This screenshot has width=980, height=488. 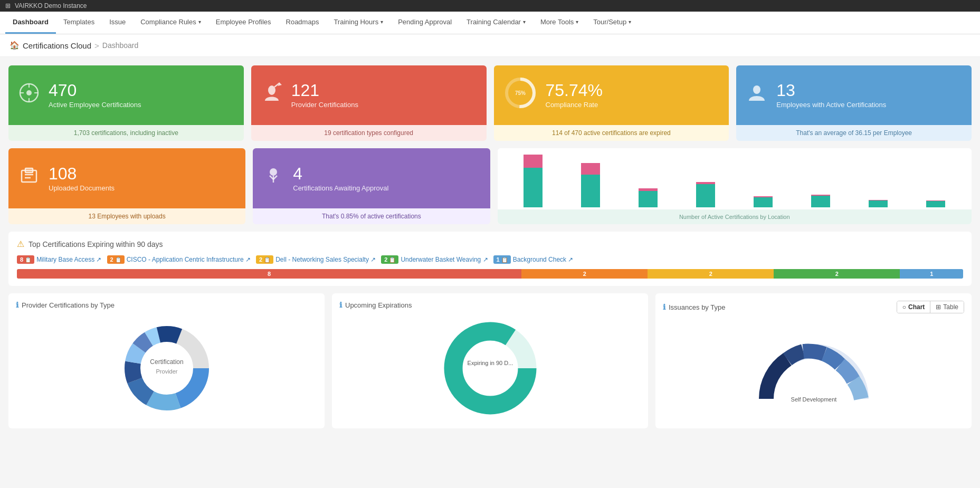 What do you see at coordinates (931, 274) in the screenshot?
I see `expiry-bar-segment: 1` at bounding box center [931, 274].